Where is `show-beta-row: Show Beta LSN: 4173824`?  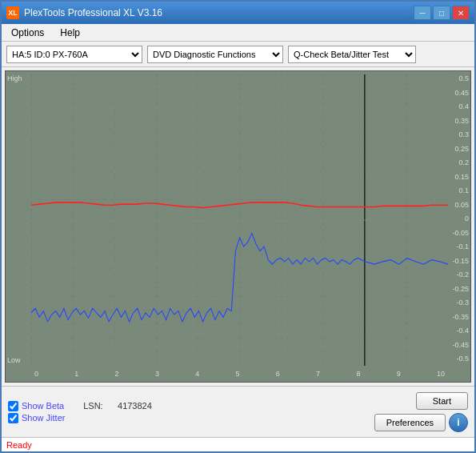 show-beta-row: Show Beta LSN: 4173824 is located at coordinates (191, 407).